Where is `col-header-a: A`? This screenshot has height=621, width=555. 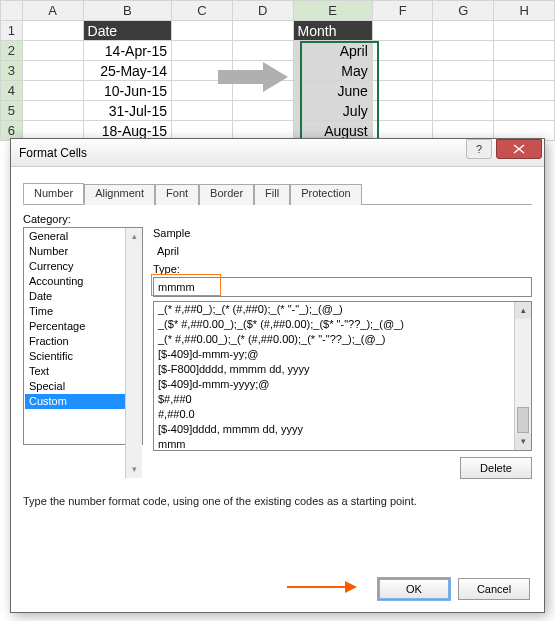 col-header-a: A is located at coordinates (52, 11).